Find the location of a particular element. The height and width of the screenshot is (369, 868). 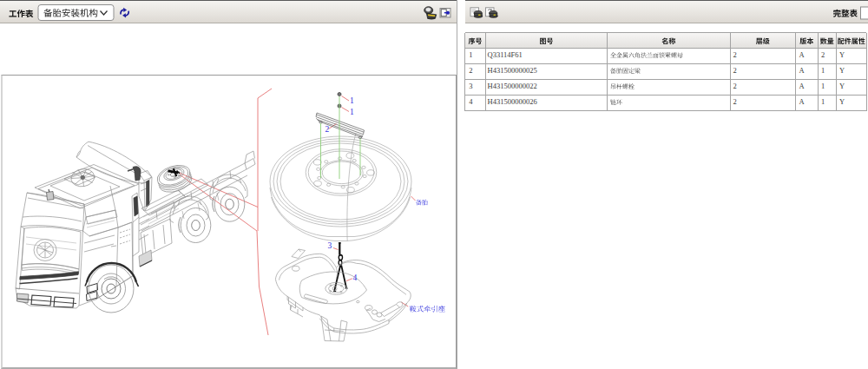

svg-text: H431500000026 is located at coordinates (512, 102).